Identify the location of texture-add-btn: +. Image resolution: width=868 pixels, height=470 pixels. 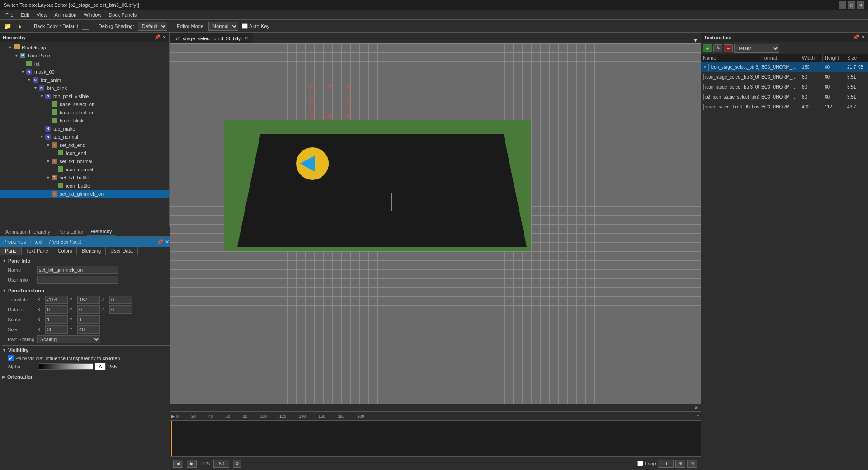
(708, 48).